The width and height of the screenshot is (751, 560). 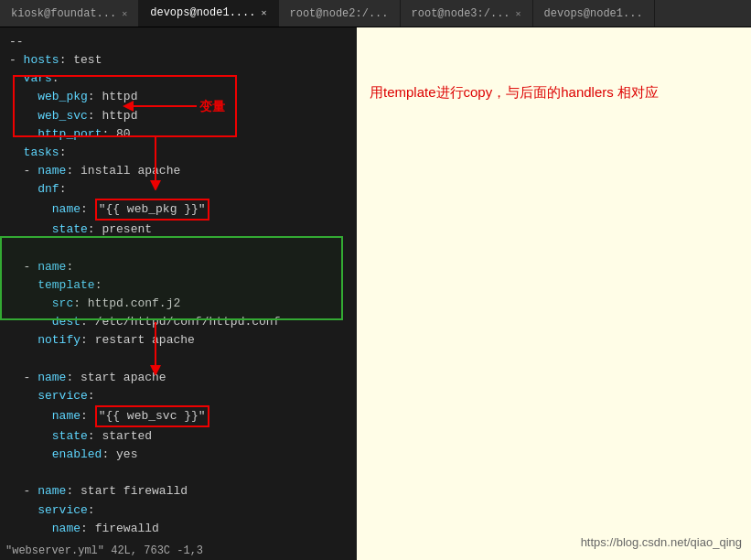 I want to click on line-2: - hosts: test, so click(x=181, y=60).